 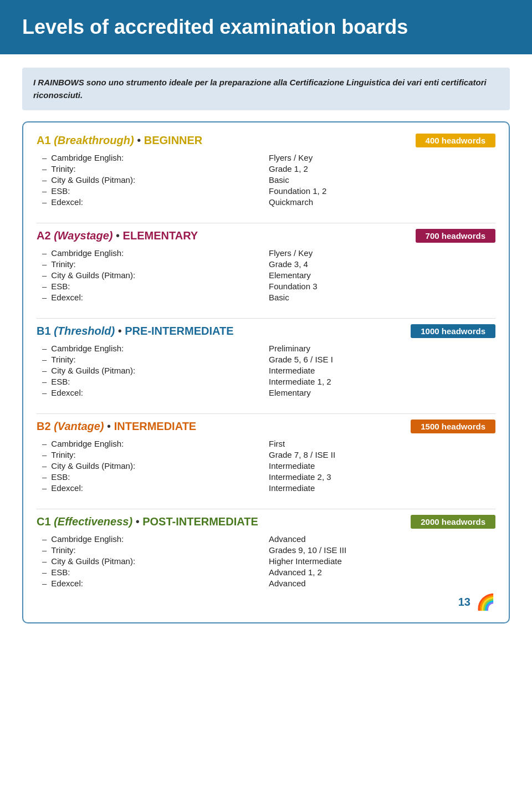 I want to click on level-header-c1: C1 (Effectiveness) • POST-INTERMEDIATE20…, so click(x=266, y=522).